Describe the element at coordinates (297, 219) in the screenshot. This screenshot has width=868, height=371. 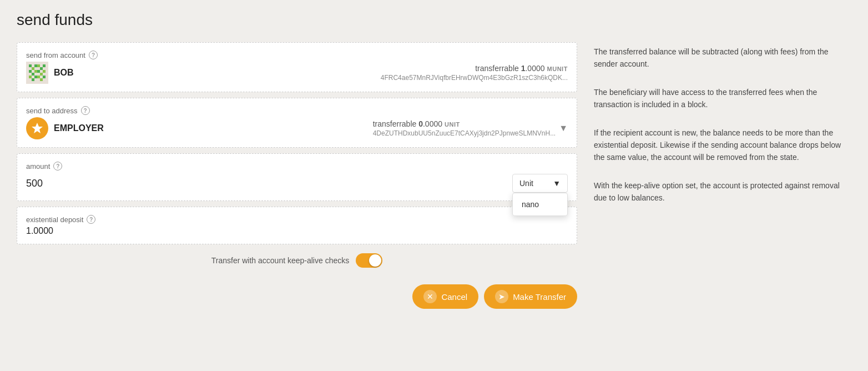
I see `existential-deposit-label: existential deposit ?` at that location.